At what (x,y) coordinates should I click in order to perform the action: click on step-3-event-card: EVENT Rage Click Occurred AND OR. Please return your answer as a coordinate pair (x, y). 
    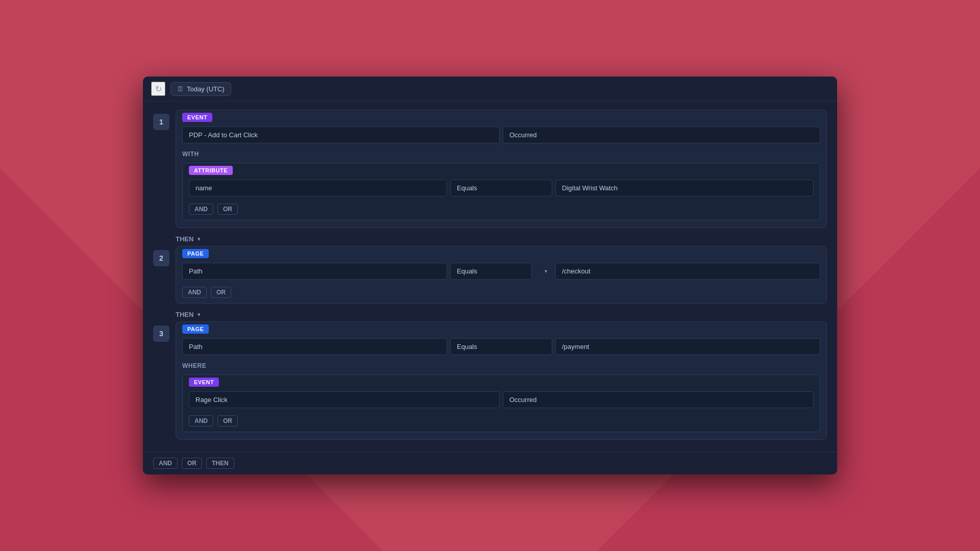
    Looking at the image, I should click on (501, 403).